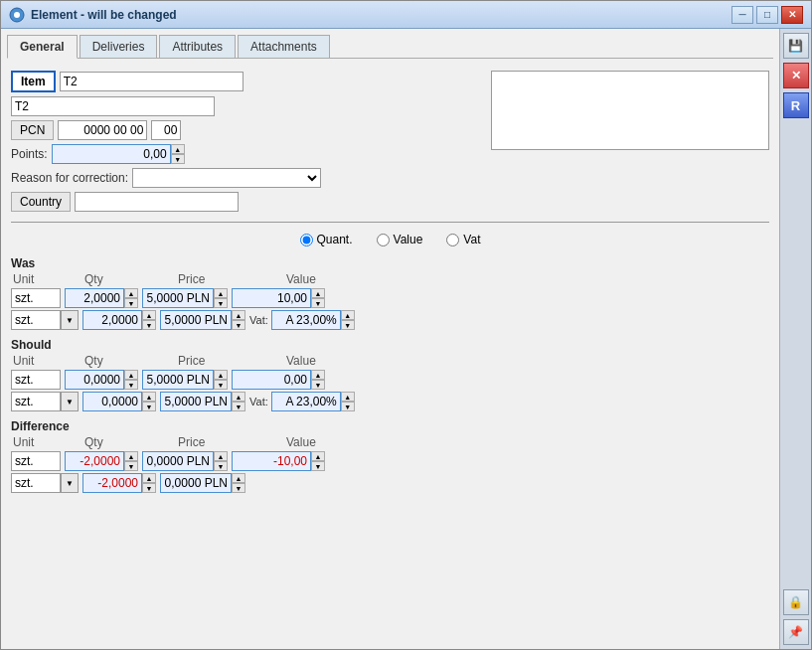 The width and height of the screenshot is (812, 650). I want to click on should-r1-price-down: ▼, so click(221, 385).